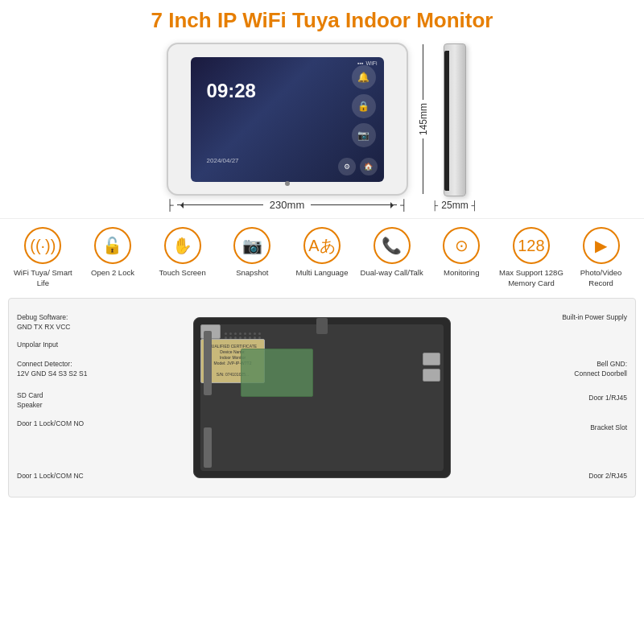 This screenshot has height=644, width=644. Describe the element at coordinates (601, 369) in the screenshot. I see `label-bell: Bell GND:Connect Doorbell` at that location.